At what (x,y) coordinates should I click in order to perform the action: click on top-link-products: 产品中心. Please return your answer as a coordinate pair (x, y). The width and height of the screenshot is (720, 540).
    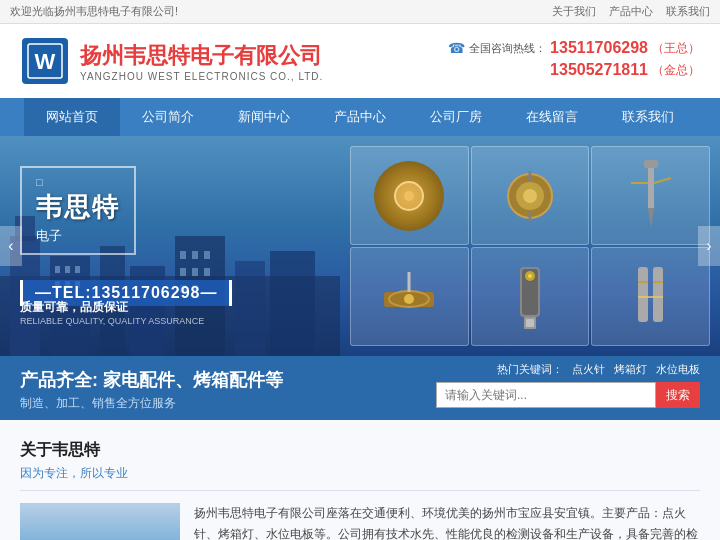
    Looking at the image, I should click on (631, 11).